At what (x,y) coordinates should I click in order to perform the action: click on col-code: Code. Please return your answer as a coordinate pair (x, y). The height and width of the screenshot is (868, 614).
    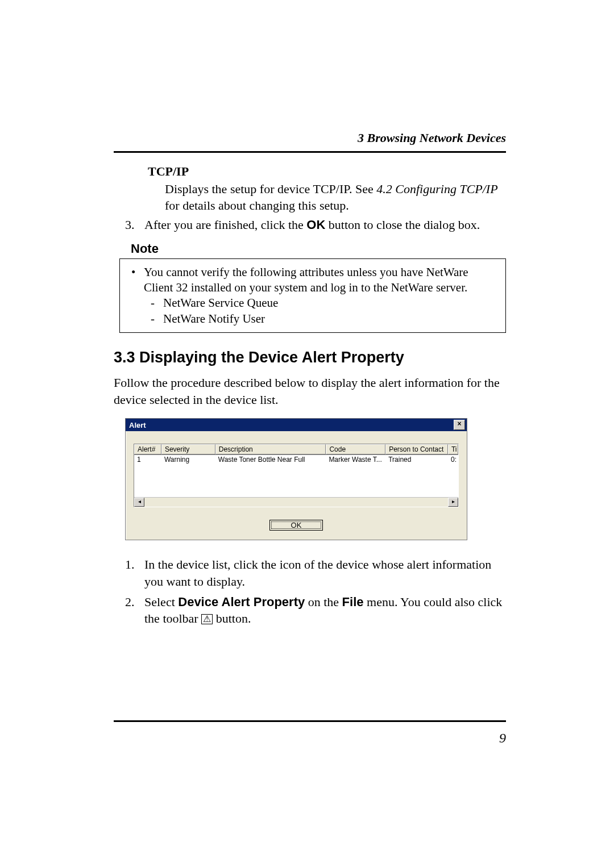
    Looking at the image, I should click on (356, 449).